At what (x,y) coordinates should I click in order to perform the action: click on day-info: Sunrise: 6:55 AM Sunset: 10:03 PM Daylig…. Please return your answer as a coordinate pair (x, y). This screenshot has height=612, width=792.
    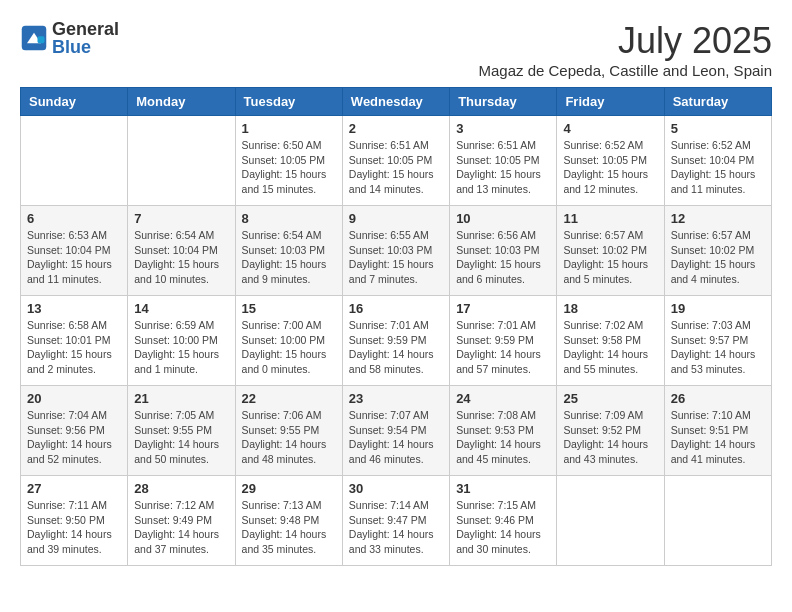
    Looking at the image, I should click on (396, 258).